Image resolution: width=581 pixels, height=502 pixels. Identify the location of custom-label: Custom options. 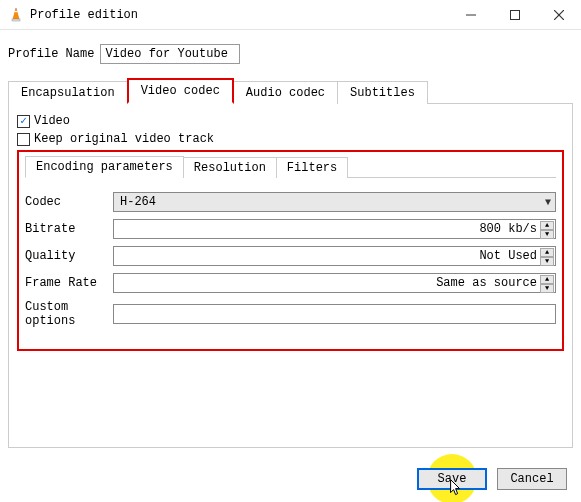
(69, 314).